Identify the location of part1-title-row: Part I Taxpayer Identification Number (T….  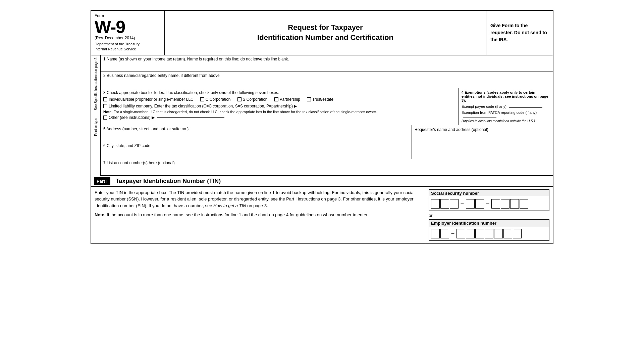
(322, 181).